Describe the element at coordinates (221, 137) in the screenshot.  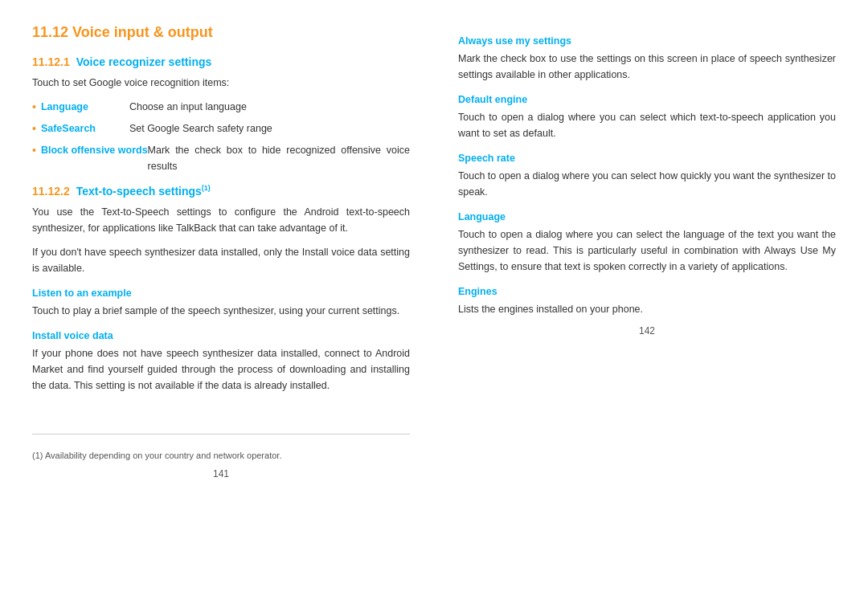
I see `bullet-list: • Language Choose an input language • Sa…` at that location.